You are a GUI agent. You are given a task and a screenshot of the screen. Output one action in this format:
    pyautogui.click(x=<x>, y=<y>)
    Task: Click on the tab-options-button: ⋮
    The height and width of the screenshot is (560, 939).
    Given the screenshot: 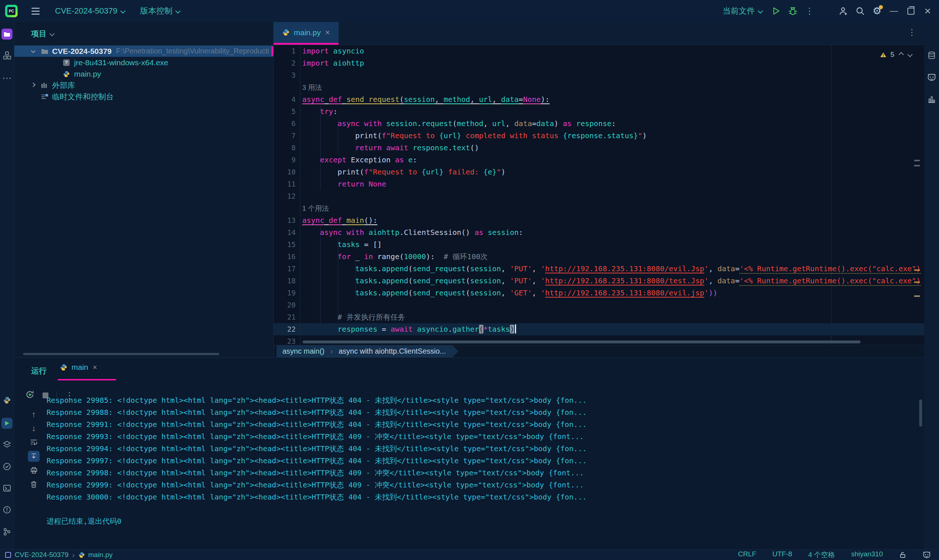 What is the action you would take?
    pyautogui.click(x=912, y=32)
    